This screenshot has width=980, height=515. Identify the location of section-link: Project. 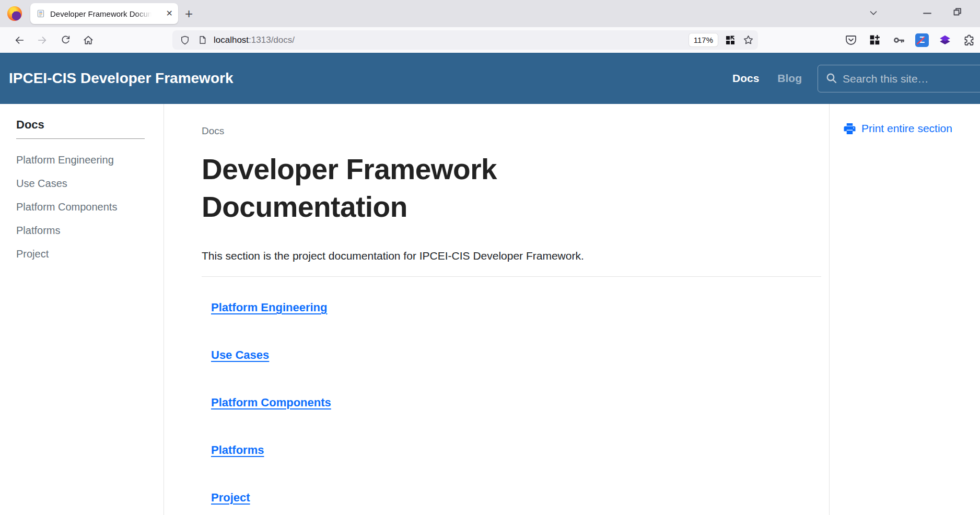
(231, 498).